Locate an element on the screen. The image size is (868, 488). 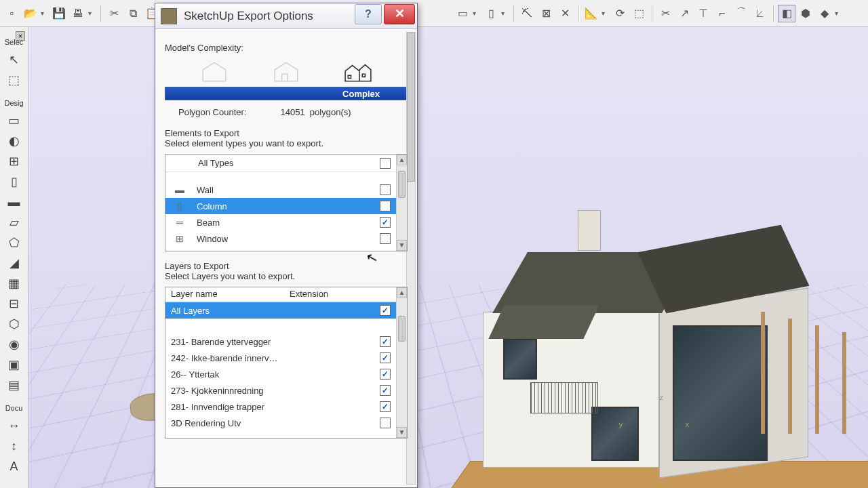
tool-m-button: ⌒ is located at coordinates (741, 14).